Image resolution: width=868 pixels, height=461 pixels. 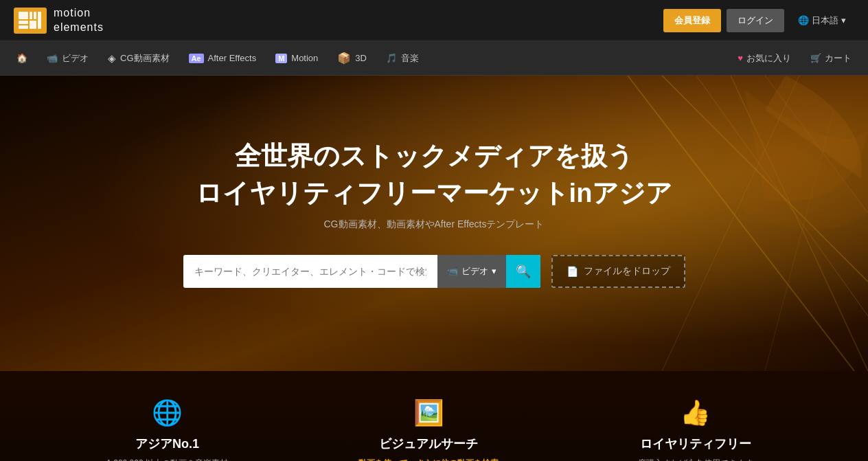 I want to click on search-area: 📹 ビデオ ▾ 🔍 📄 ファイルをドロップ, so click(x=434, y=271).